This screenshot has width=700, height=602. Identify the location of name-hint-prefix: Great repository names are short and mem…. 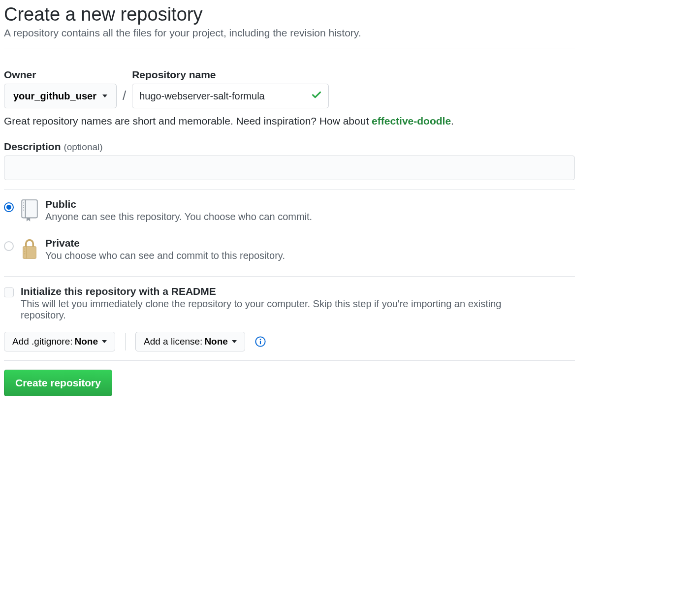
(188, 121).